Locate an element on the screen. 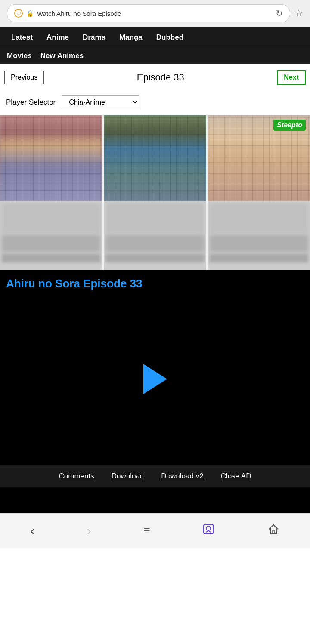 This screenshot has width=310, height=644. url-bar: 🛡 🔒 Watch Ahiru no Sora Episode ↻ is located at coordinates (149, 13).